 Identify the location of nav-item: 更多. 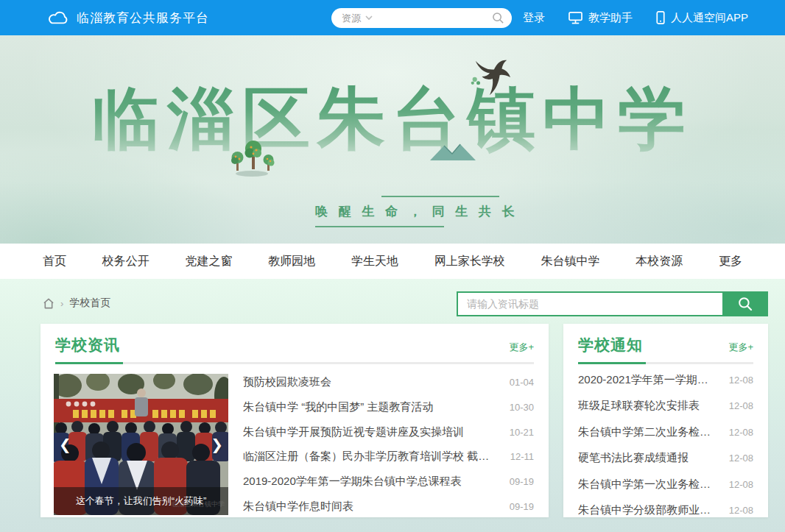
(731, 262).